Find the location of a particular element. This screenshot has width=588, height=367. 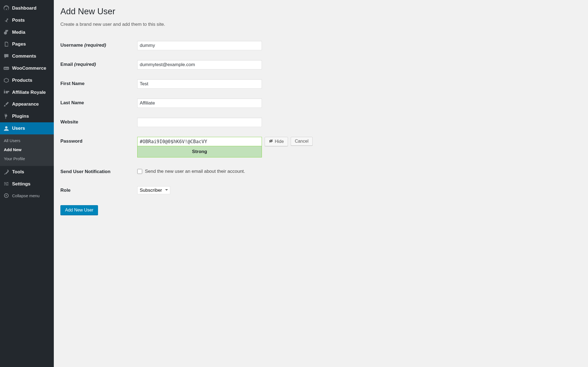

sidebar-item-affiliate-royale: Affiliate Royale is located at coordinates (27, 92).